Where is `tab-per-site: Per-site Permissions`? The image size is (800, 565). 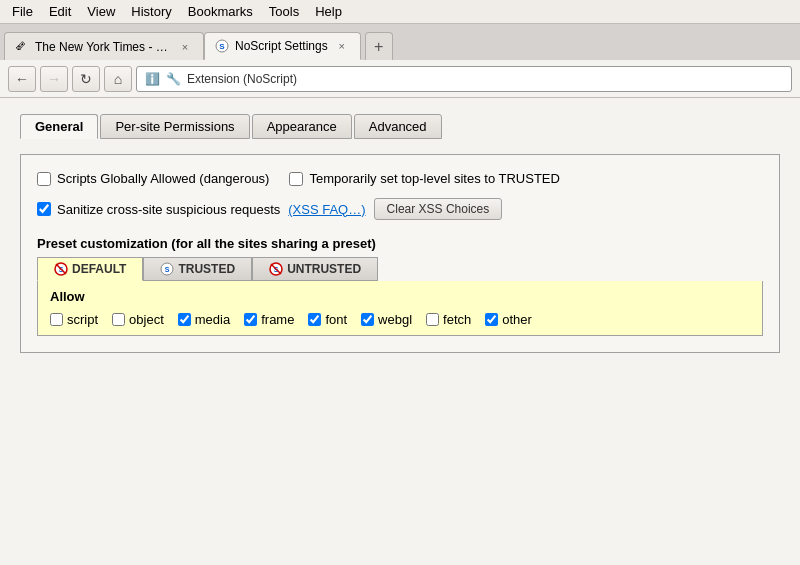
tab-per-site: Per-site Permissions is located at coordinates (174, 126).